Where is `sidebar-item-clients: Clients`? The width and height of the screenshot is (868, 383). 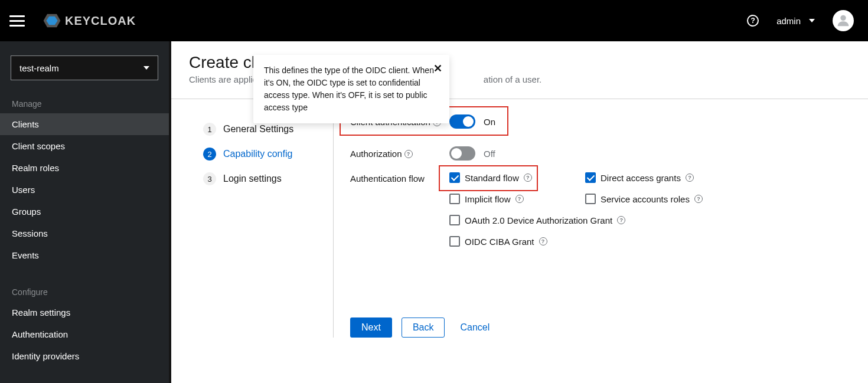 sidebar-item-clients: Clients is located at coordinates (84, 124).